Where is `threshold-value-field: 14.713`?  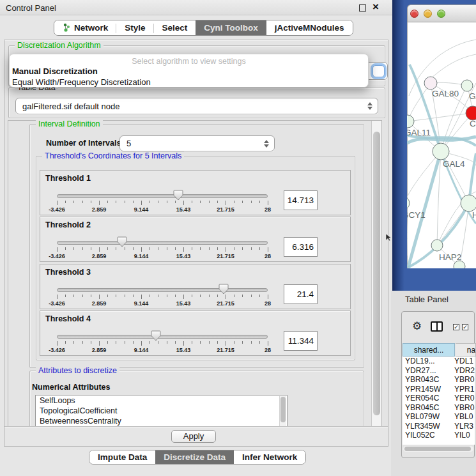 threshold-value-field: 14.713 is located at coordinates (300, 201).